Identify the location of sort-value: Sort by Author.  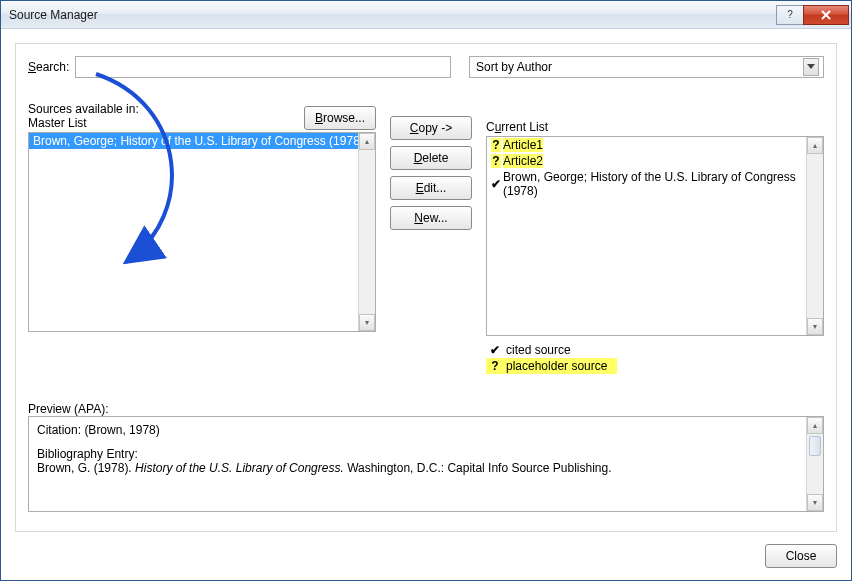
(514, 67).